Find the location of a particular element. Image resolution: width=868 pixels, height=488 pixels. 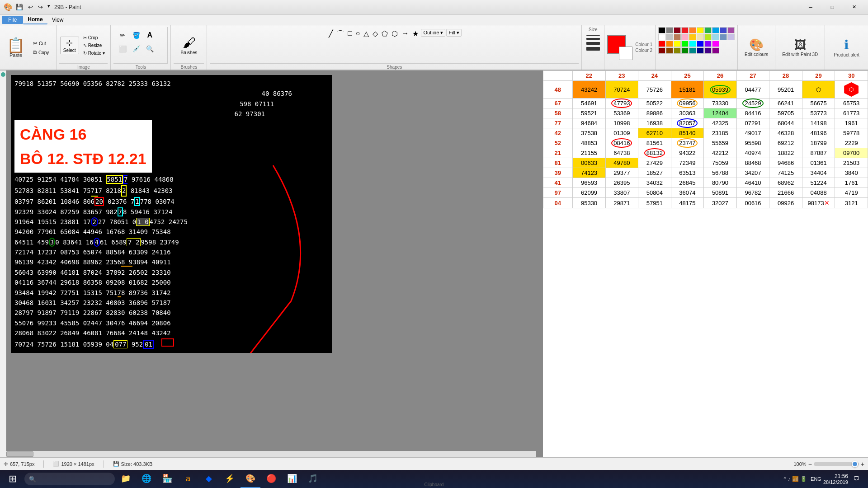

customize-icon: ▾ is located at coordinates (49, 7).